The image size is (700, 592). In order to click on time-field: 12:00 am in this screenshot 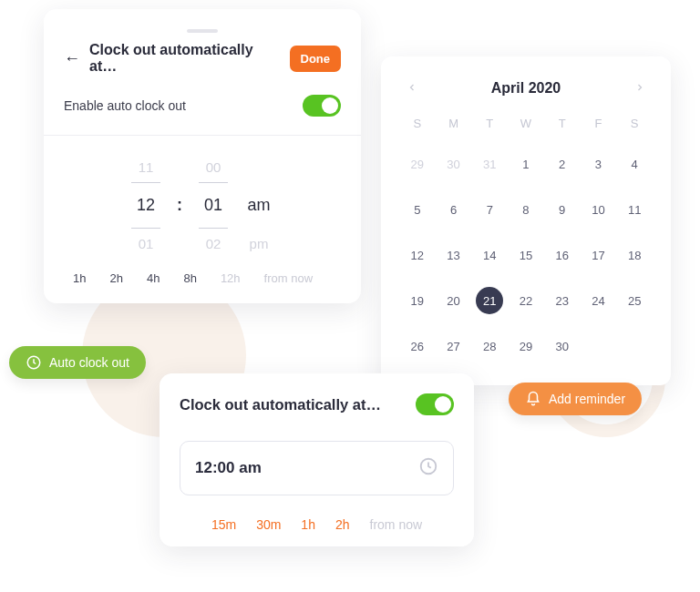, I will do `click(317, 468)`.